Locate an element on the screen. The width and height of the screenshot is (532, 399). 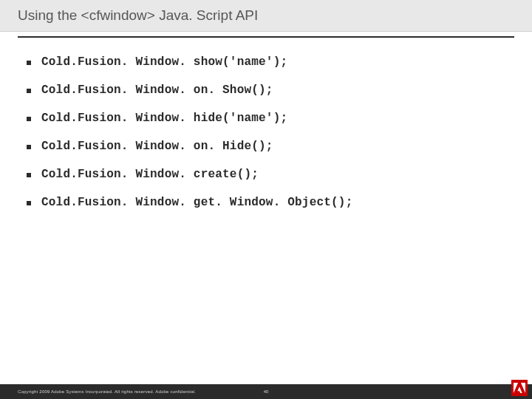
copyright-text: Copyright 2009 Adobe Systems Incorporate… is located at coordinates (106, 392).